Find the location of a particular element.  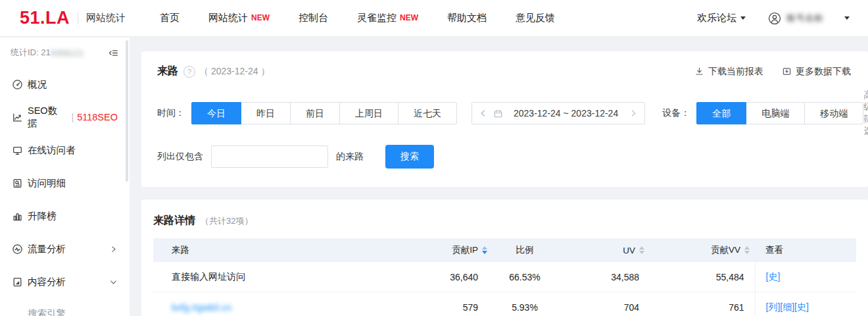

sidebar-item-rank-changes: 升降榜 is located at coordinates (64, 216).